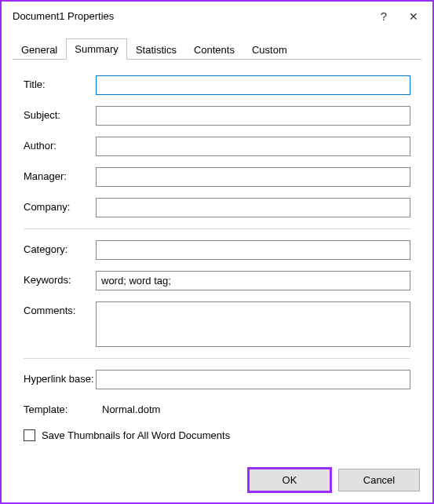 The height and width of the screenshot is (504, 434). Describe the element at coordinates (60, 174) in the screenshot. I see `manager-label: Manager:` at that location.